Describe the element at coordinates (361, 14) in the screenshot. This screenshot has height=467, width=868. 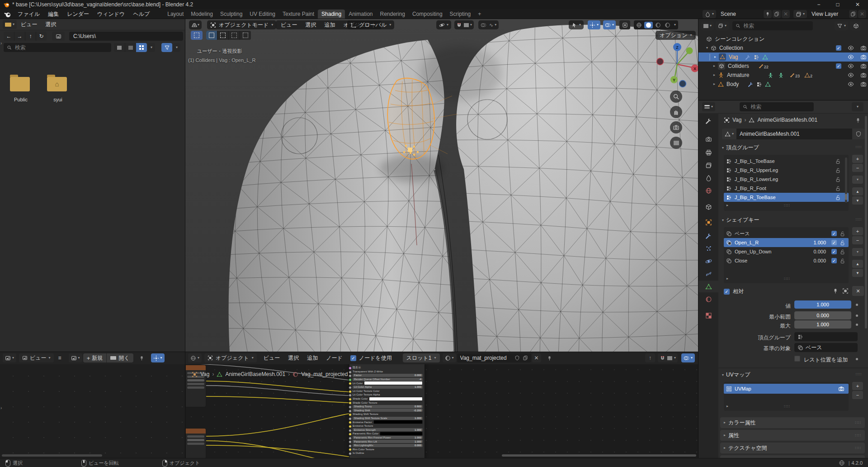
I see `tab-animation: Animation` at that location.